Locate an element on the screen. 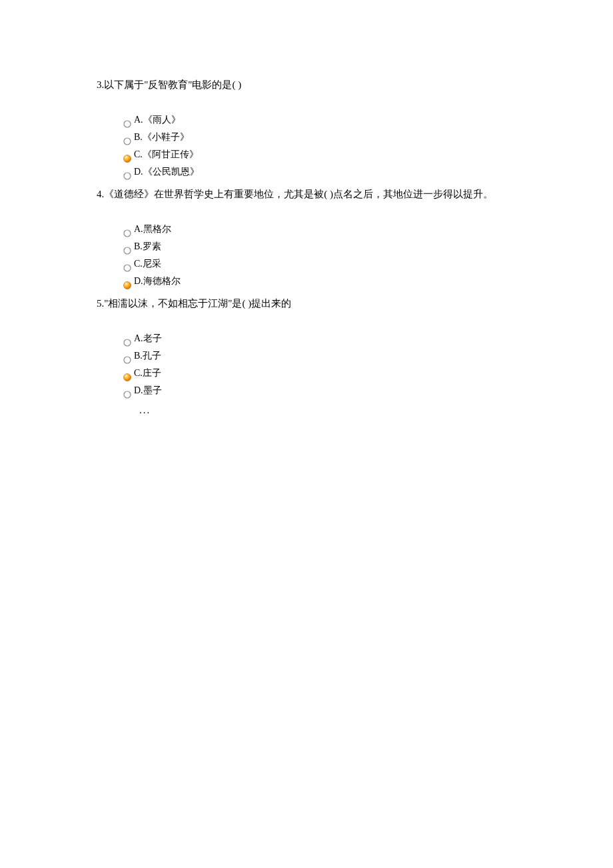 The height and width of the screenshot is (868, 613). option-b: B.孔子 is located at coordinates (348, 356).